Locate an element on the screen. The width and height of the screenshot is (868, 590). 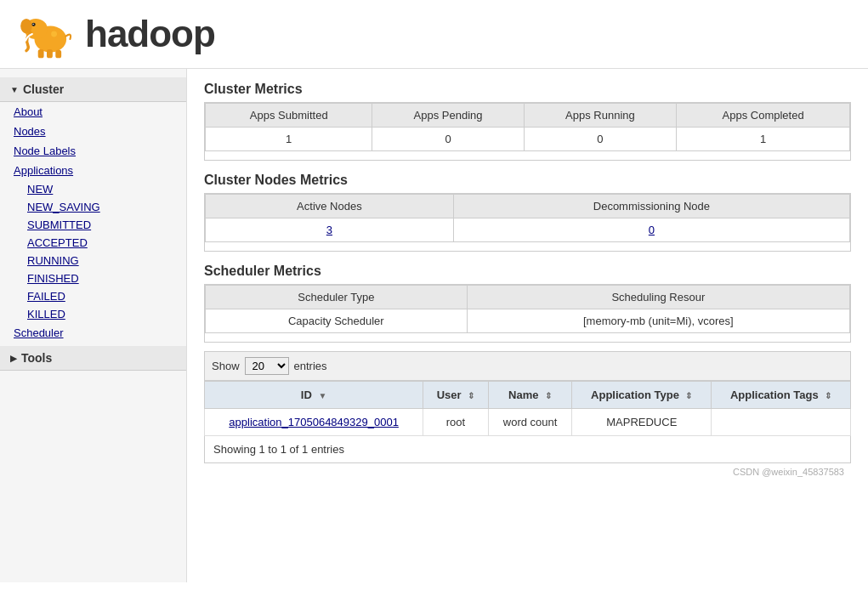
val-apps-completed: 1 is located at coordinates (763, 139).